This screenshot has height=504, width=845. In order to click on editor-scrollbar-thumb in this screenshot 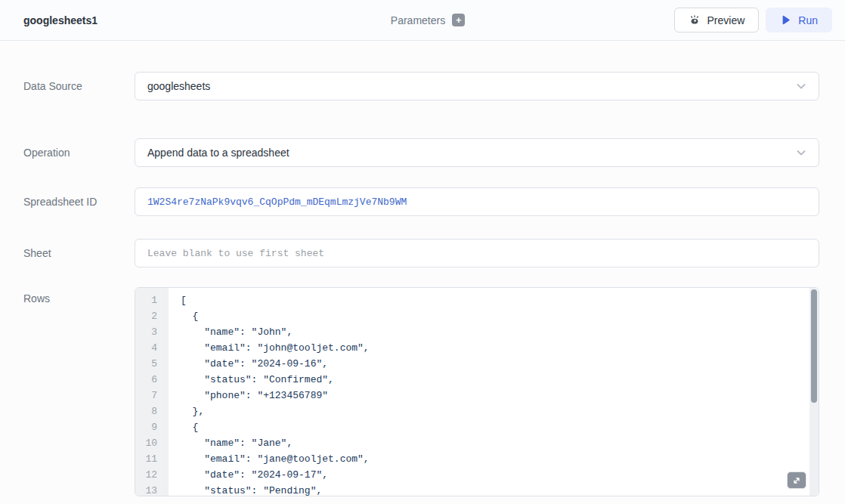, I will do `click(814, 346)`.